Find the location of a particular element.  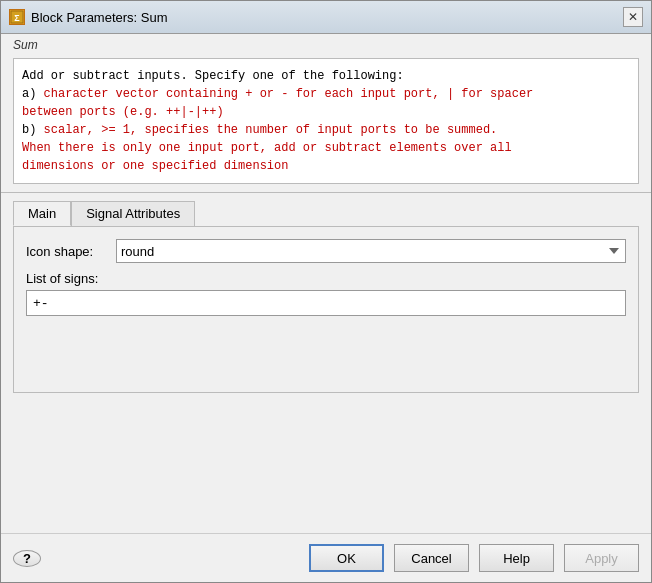

button-bar: ? OK Cancel Help Apply is located at coordinates (326, 558).